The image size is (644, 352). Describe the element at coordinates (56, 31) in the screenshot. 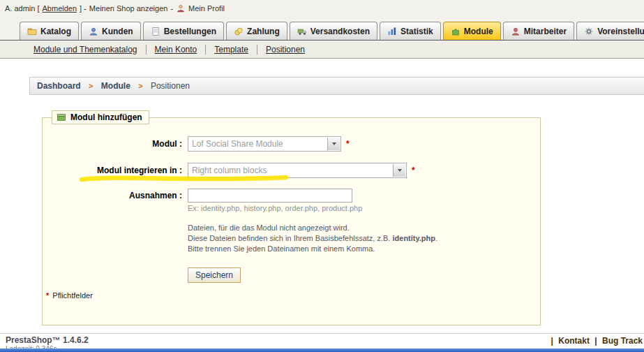

I see `tab-label: Katalog` at that location.